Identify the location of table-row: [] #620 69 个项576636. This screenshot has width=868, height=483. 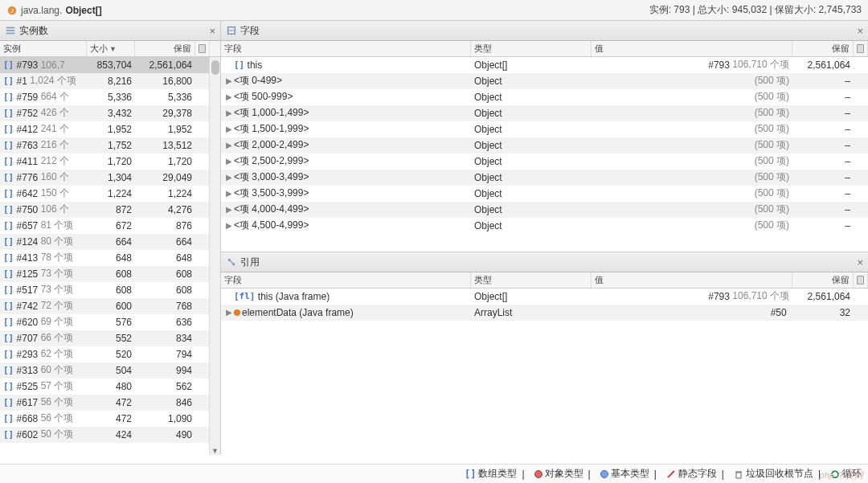
(110, 322).